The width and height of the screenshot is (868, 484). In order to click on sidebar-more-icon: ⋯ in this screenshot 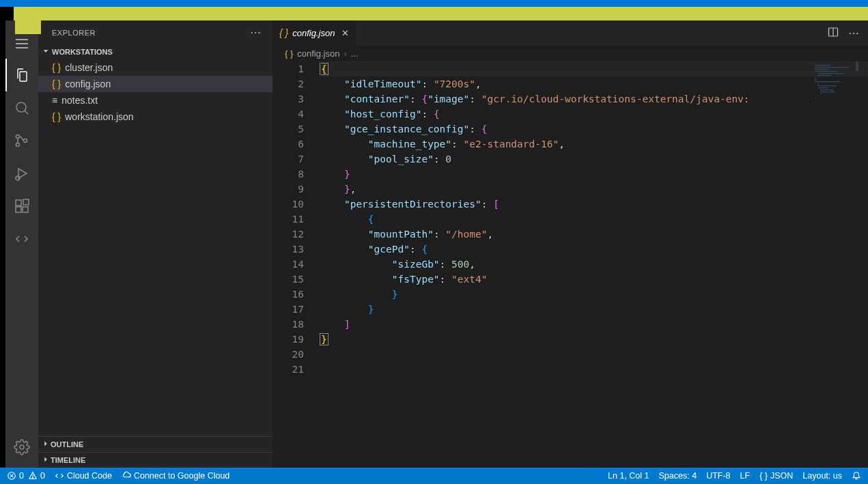, I will do `click(255, 33)`.